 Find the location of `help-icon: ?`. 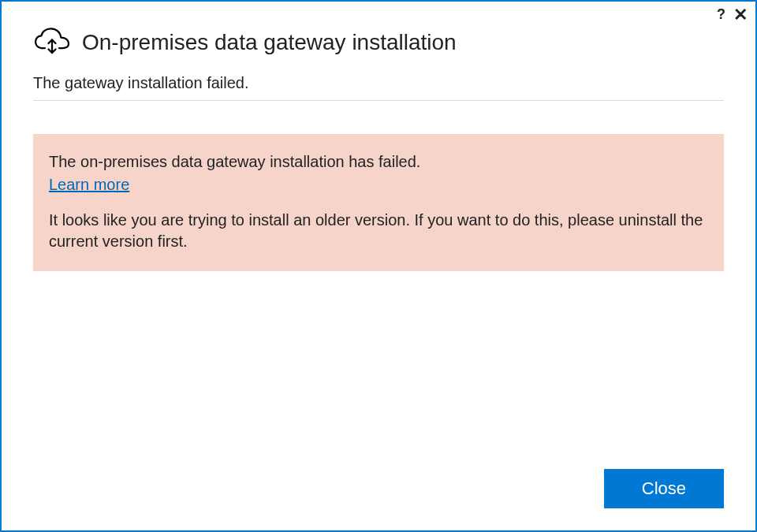

help-icon: ? is located at coordinates (721, 14).